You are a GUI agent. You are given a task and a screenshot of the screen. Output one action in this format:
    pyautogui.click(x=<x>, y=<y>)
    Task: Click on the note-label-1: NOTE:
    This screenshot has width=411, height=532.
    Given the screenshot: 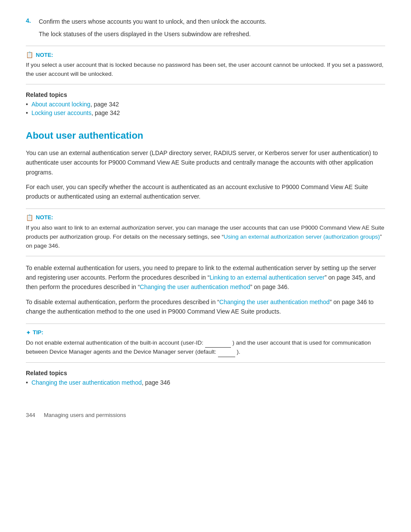 What is the action you would take?
    pyautogui.click(x=44, y=55)
    